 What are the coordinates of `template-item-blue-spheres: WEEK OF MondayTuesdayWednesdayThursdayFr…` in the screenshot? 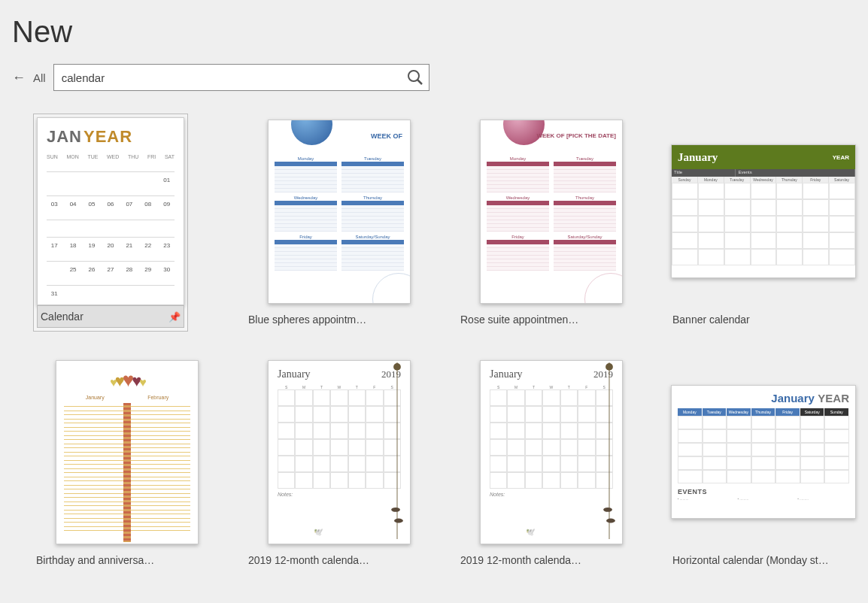 It's located at (347, 223).